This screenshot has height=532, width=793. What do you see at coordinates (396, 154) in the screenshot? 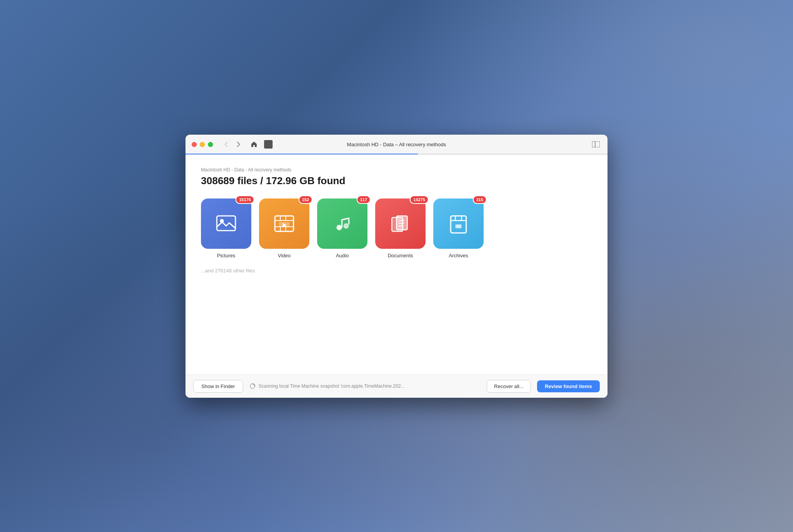
I see `progress-bar-track` at bounding box center [396, 154].